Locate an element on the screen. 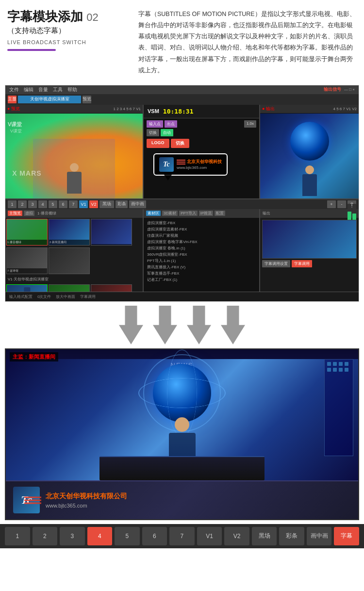  input-btn: 输入点 is located at coordinates (155, 124).